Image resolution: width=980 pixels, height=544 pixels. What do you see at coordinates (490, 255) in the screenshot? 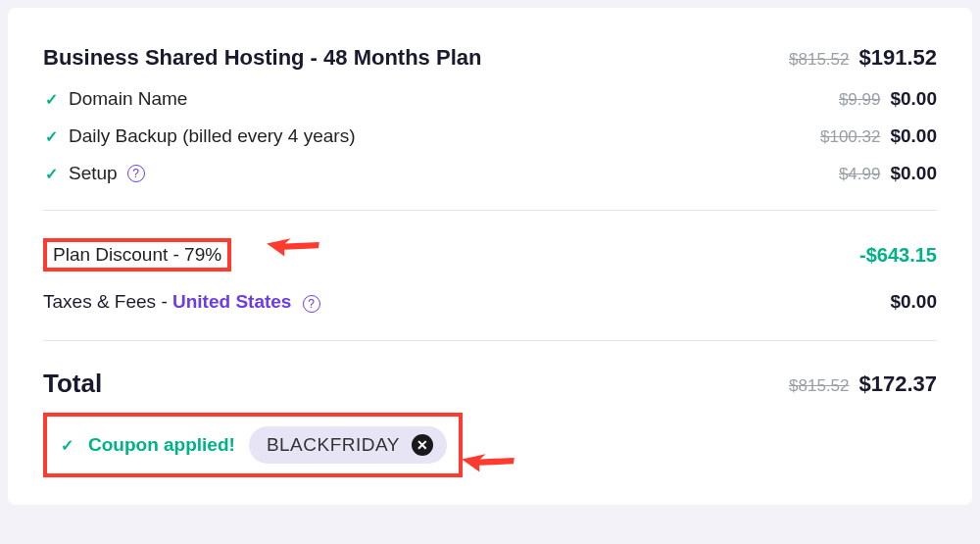
I see `discount-row: Plan Discount - 79% -$643.15` at bounding box center [490, 255].